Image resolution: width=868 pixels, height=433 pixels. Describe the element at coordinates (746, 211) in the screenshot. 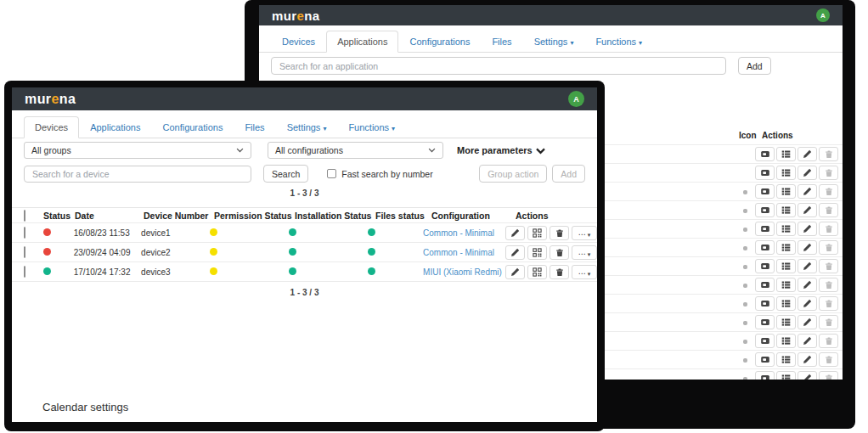

I see `app-icon` at that location.